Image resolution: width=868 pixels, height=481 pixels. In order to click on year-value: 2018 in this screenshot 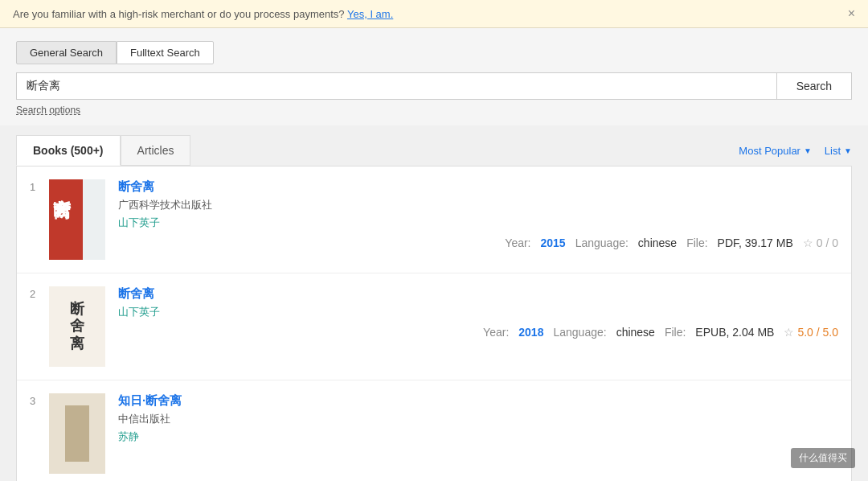, I will do `click(530, 332)`.